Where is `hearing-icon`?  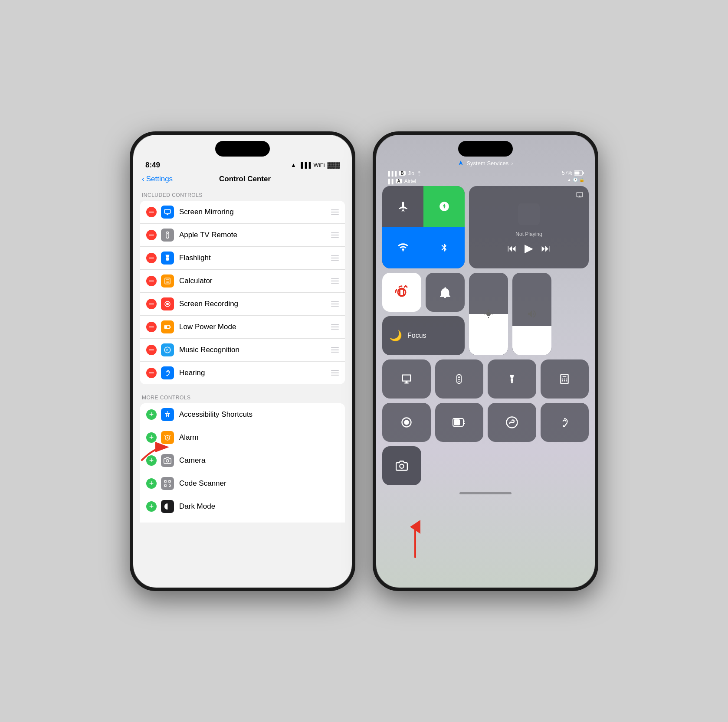 hearing-icon is located at coordinates (167, 373).